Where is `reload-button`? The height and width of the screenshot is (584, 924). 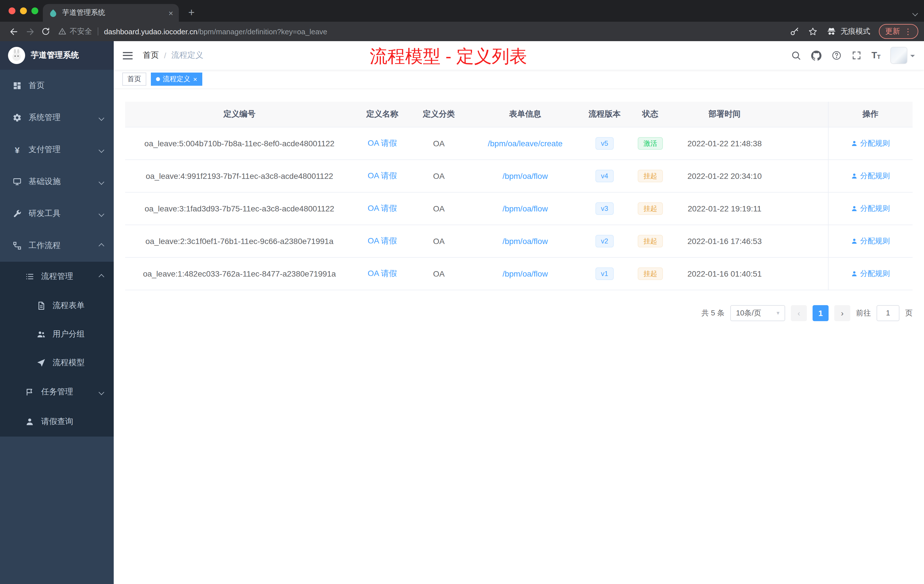
reload-button is located at coordinates (46, 31).